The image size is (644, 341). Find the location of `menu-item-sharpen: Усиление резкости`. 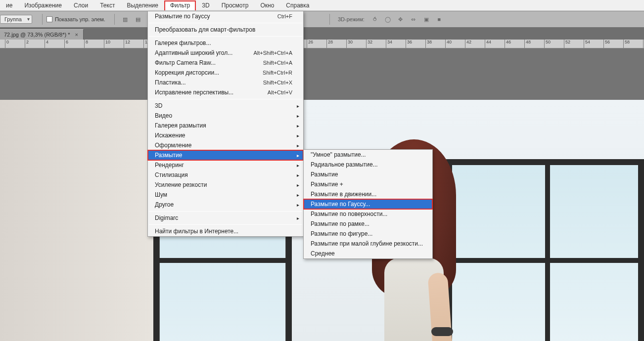

menu-item-sharpen: Усиление резкости is located at coordinates (226, 185).